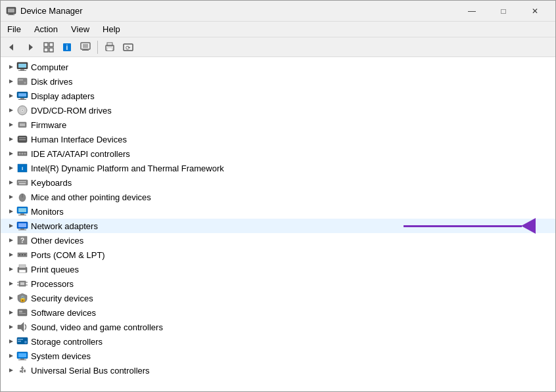 This screenshot has height=392, width=556. I want to click on expand-arrow-other, so click(11, 240).